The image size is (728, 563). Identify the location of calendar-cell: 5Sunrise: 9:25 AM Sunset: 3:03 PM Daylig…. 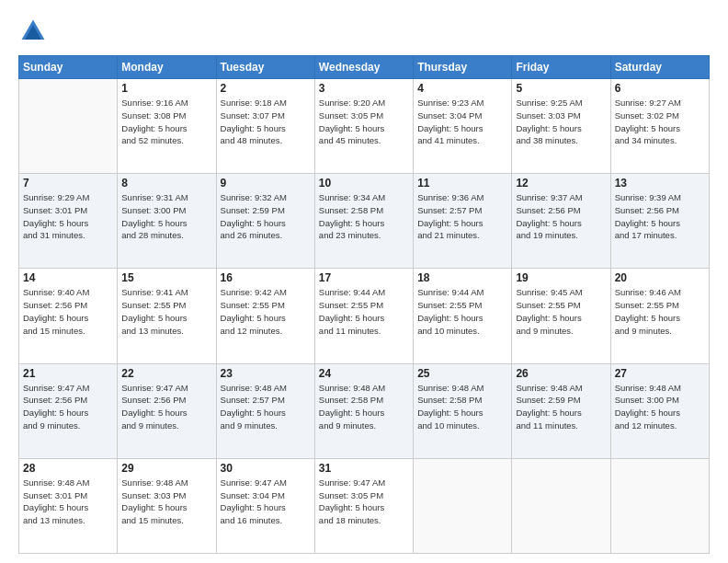
(561, 127).